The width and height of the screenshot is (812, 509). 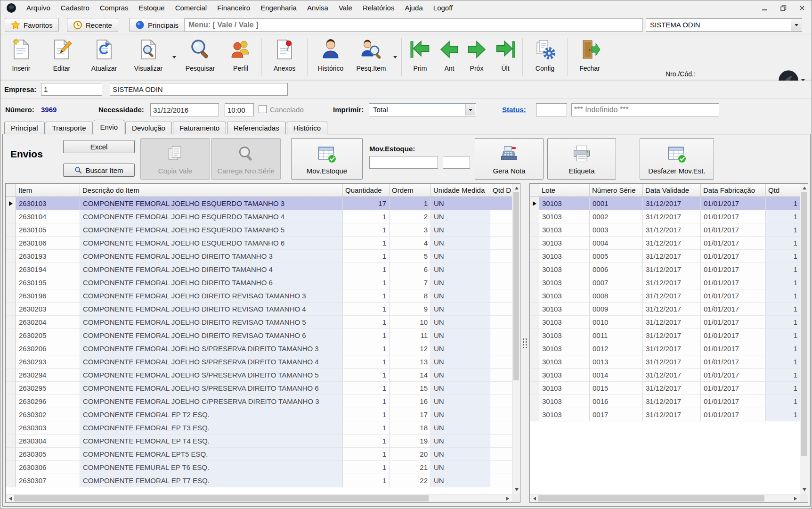 I want to click on column-header: Unidade Medida, so click(x=461, y=190).